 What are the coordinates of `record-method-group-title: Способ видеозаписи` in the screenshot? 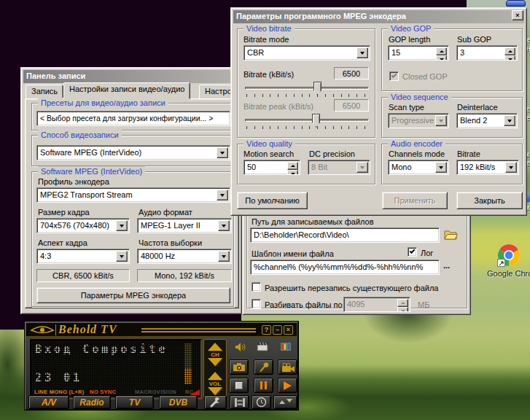 It's located at (80, 135).